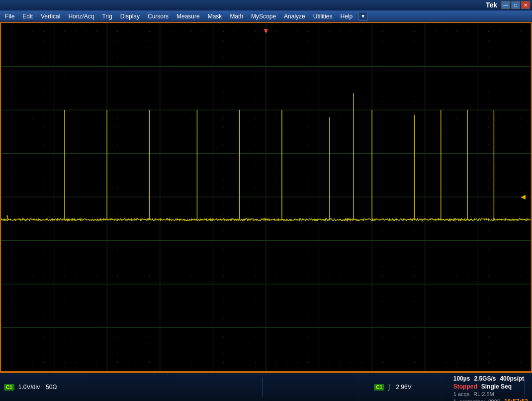 This screenshot has width=532, height=401. I want to click on menu-mask: Mask, so click(215, 16).